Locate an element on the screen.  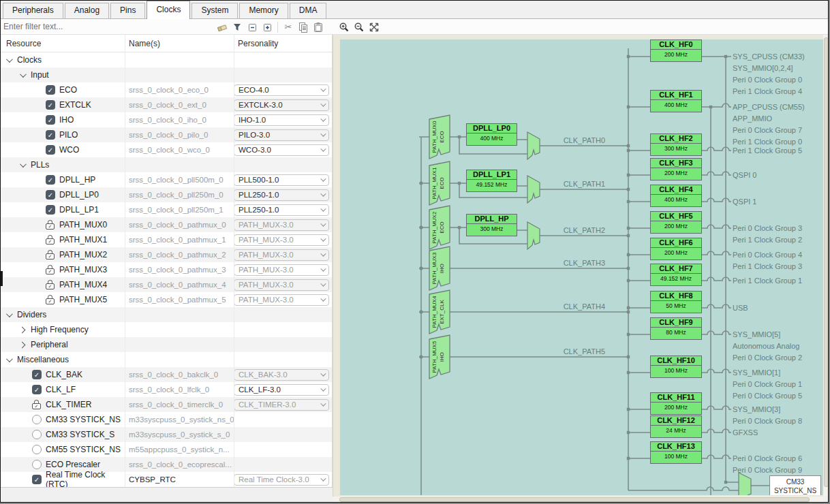
table-row-path-mux3: ✓PATH_MUX3srss_0_clock_0_pathmux_3PATH_M… is located at coordinates (166, 270).